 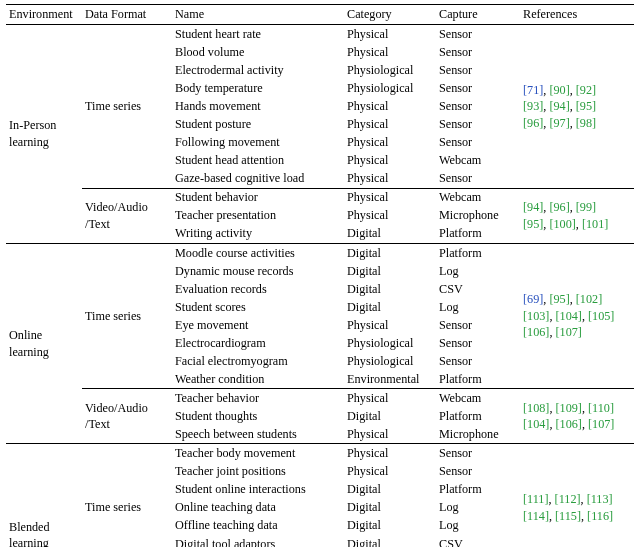 What do you see at coordinates (258, 541) in the screenshot?
I see `measurement-name: Digital tool adaptors` at bounding box center [258, 541].